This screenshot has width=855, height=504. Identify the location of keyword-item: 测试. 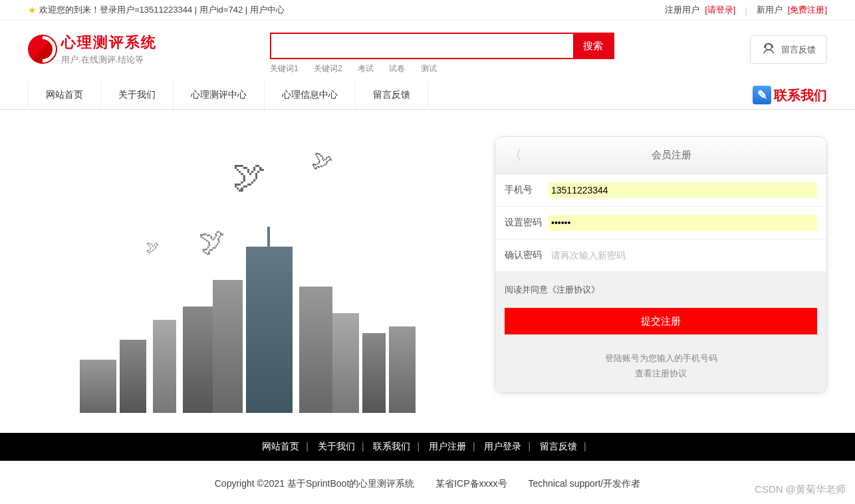
(429, 68).